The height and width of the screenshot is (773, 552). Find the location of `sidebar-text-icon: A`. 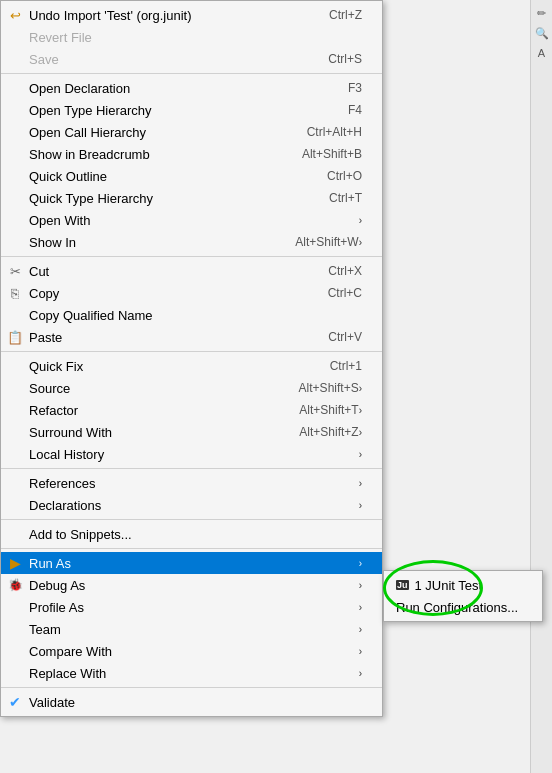

sidebar-text-icon: A is located at coordinates (542, 53).